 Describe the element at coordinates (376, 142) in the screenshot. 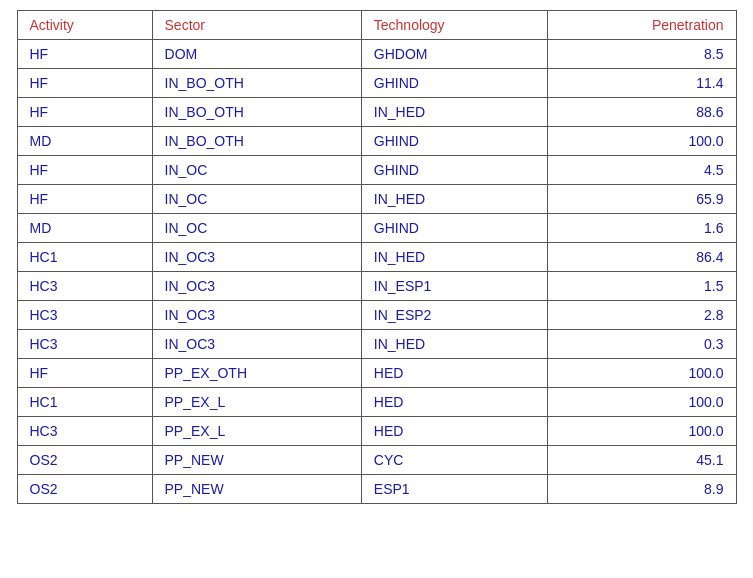

I see `table-row: MDIN_BO_OTHGHIND100.0` at that location.